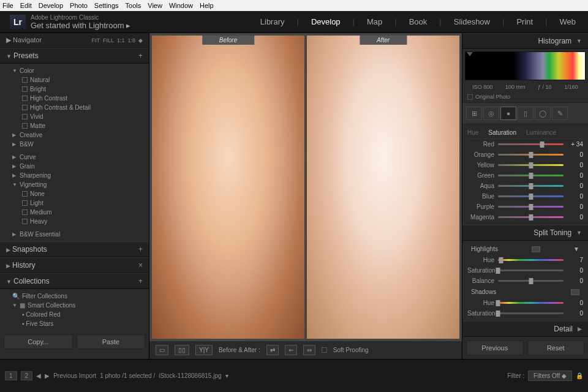 The height and width of the screenshot is (392, 588). Describe the element at coordinates (81, 26) in the screenshot. I see `app-subtitle: Get started with Lightroom ▸` at that location.